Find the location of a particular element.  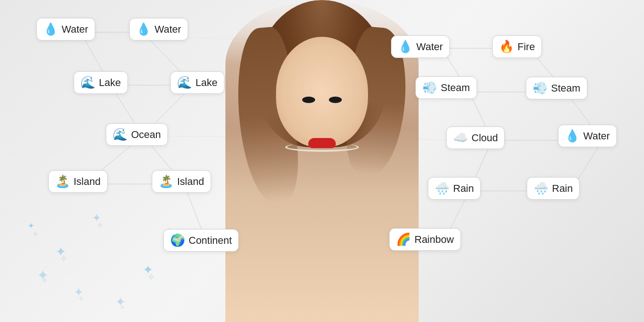

tag-water-2: 💧 Water is located at coordinates (159, 29).